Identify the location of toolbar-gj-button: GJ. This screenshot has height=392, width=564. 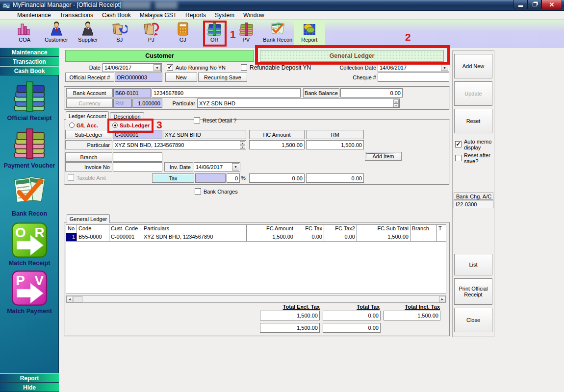
(183, 33).